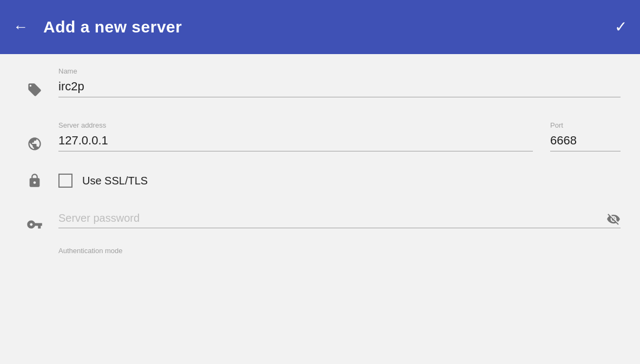 This screenshot has width=640, height=364. What do you see at coordinates (335, 82) in the screenshot?
I see `name-fields: Name` at bounding box center [335, 82].